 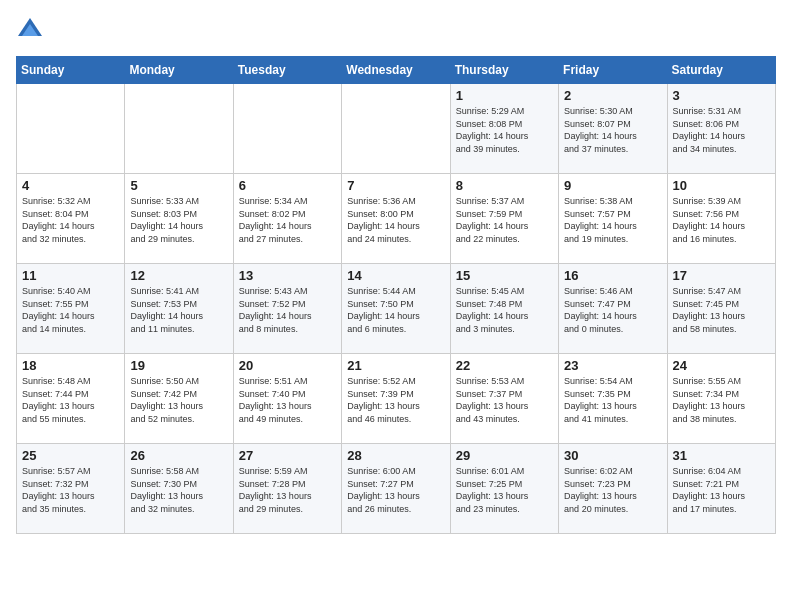 I want to click on weekday-header-wednesday: Wednesday, so click(x=396, y=70).